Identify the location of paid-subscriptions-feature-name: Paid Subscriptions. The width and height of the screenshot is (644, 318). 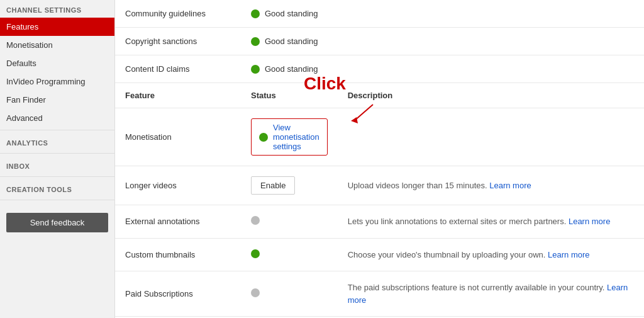
(178, 294).